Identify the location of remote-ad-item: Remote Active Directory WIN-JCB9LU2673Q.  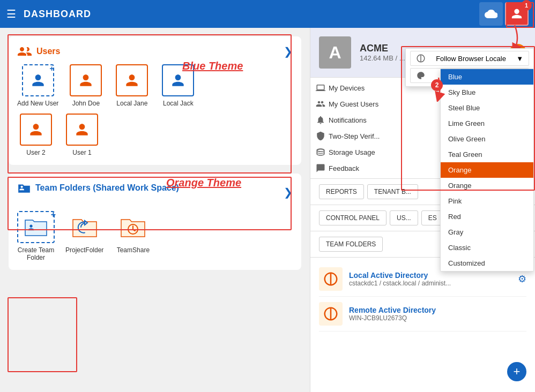
(422, 314).